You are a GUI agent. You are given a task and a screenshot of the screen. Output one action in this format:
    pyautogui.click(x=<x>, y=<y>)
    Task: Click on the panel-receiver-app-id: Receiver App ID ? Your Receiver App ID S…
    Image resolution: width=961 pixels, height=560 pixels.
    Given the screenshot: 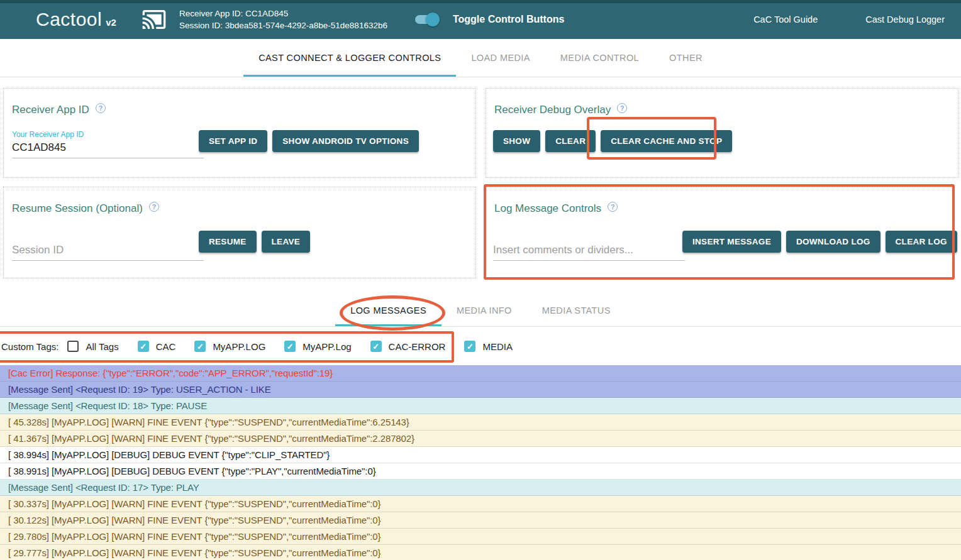 What is the action you would take?
    pyautogui.click(x=240, y=133)
    